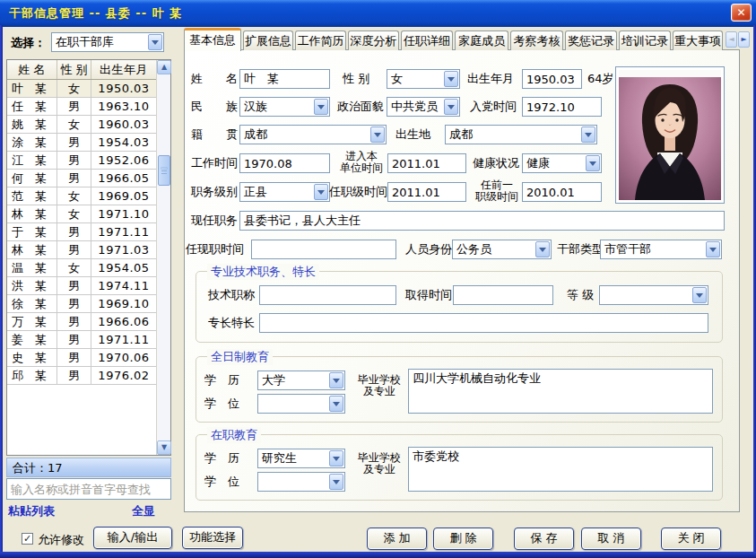 The height and width of the screenshot is (558, 756). I want to click on oj-degree-level-combobox: 研究生, so click(301, 458).